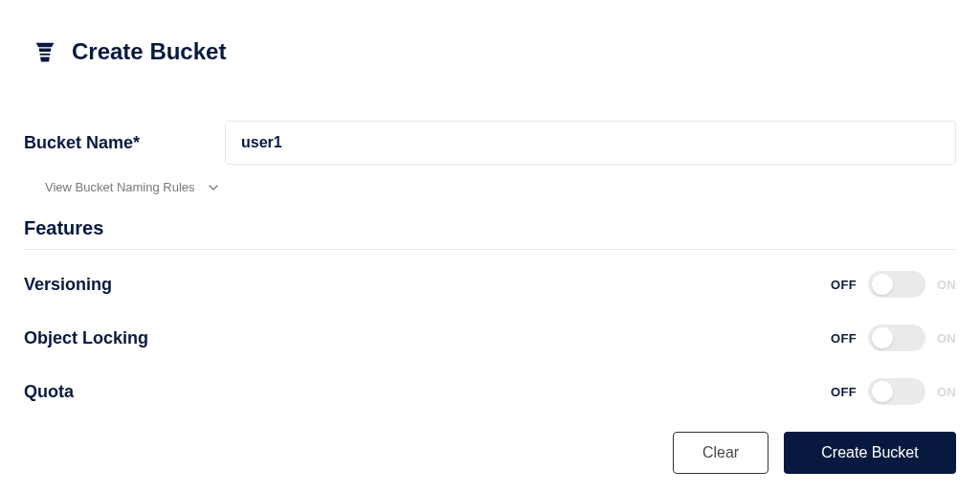  I want to click on bucket-name-input, so click(590, 143).